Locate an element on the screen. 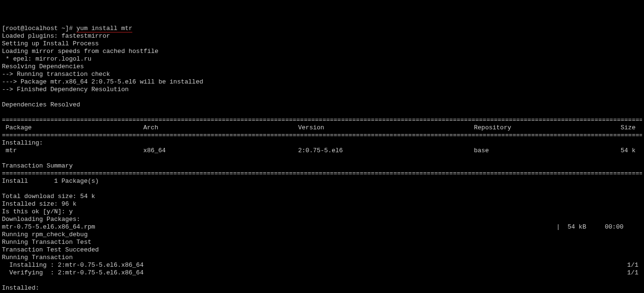 This screenshot has width=644, height=293. output-line: --> Finished Dependency Resolution is located at coordinates (65, 90).